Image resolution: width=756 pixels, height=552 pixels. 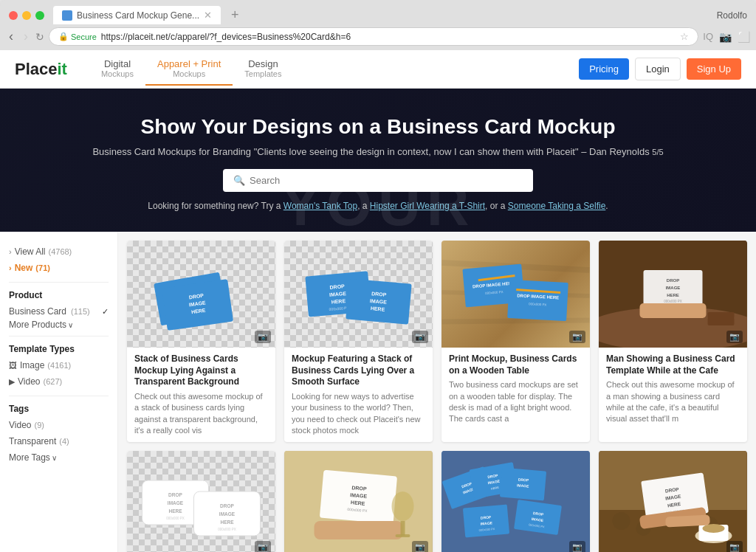 I want to click on card-5-image: DROP IMAGE HERE 000x000 PX DROP IMAGE HE…, so click(x=201, y=502).